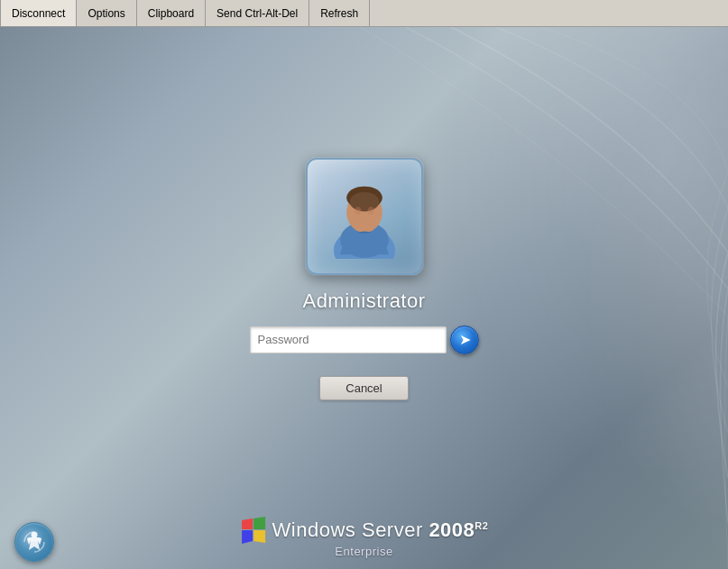  What do you see at coordinates (364, 216) in the screenshot?
I see `user-icon` at bounding box center [364, 216].